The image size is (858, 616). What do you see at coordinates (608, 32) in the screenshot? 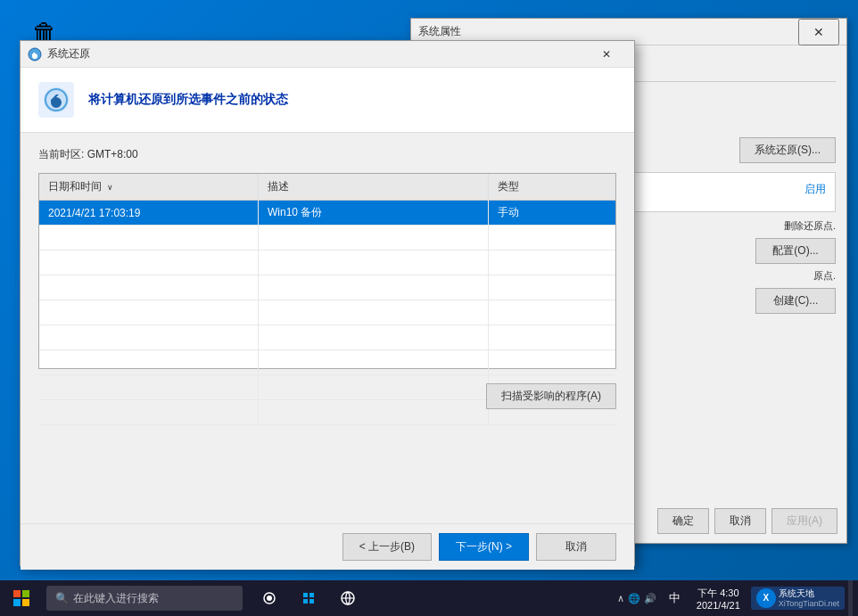
I see `sys-props-title: 系统属性` at bounding box center [608, 32].